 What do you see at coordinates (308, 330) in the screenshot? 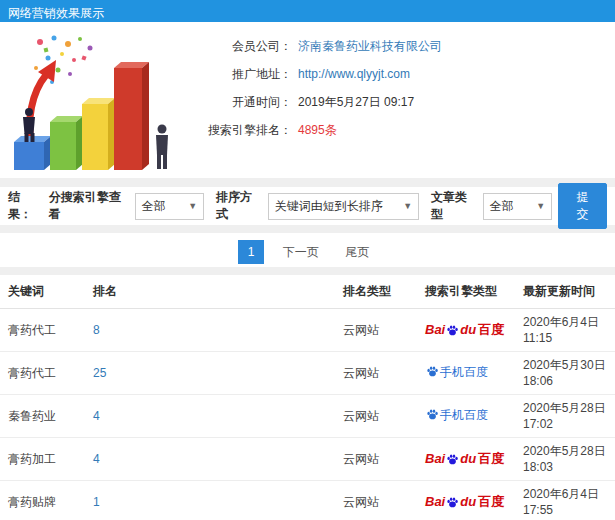
I see `table-row: 膏药代工 8 云网站 Baidu百度 2020年6月4日 11:15` at bounding box center [308, 330].